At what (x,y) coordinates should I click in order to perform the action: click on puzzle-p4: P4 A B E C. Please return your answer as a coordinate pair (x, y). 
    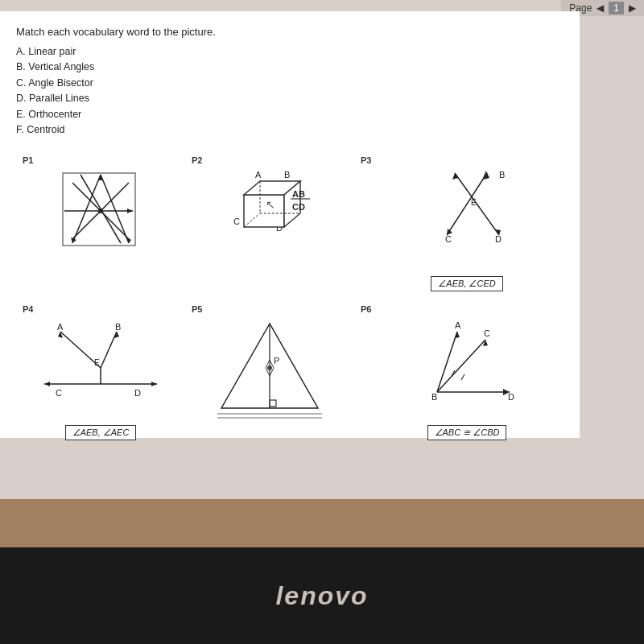
    Looking at the image, I should click on (101, 372).